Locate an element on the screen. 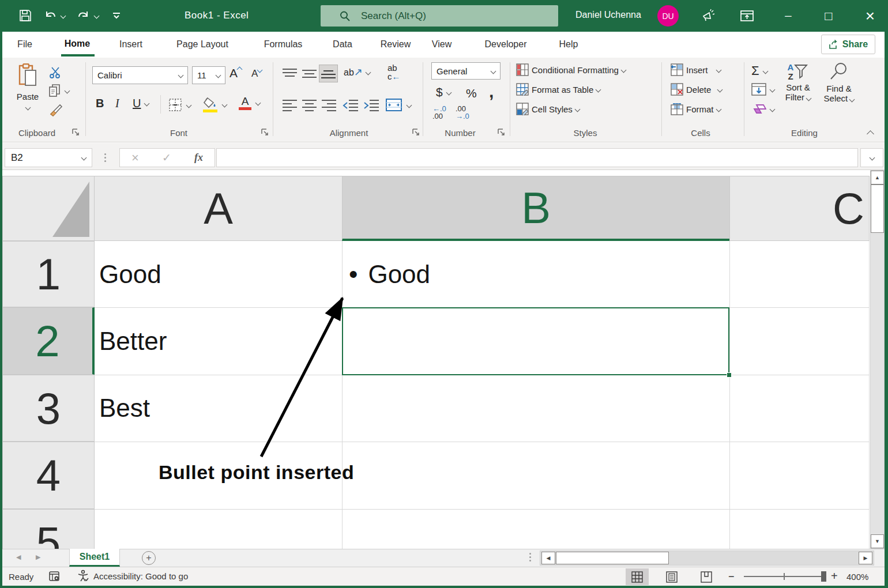  decrease-decimal-button: .00 →.0 is located at coordinates (462, 112).